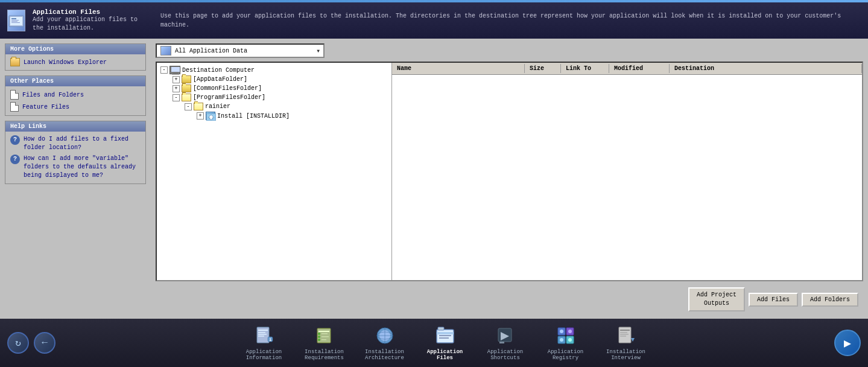 This screenshot has width=868, height=367. What do you see at coordinates (75, 167) in the screenshot?
I see `help-link-2: ? How can I add more "variable" folders …` at bounding box center [75, 167].